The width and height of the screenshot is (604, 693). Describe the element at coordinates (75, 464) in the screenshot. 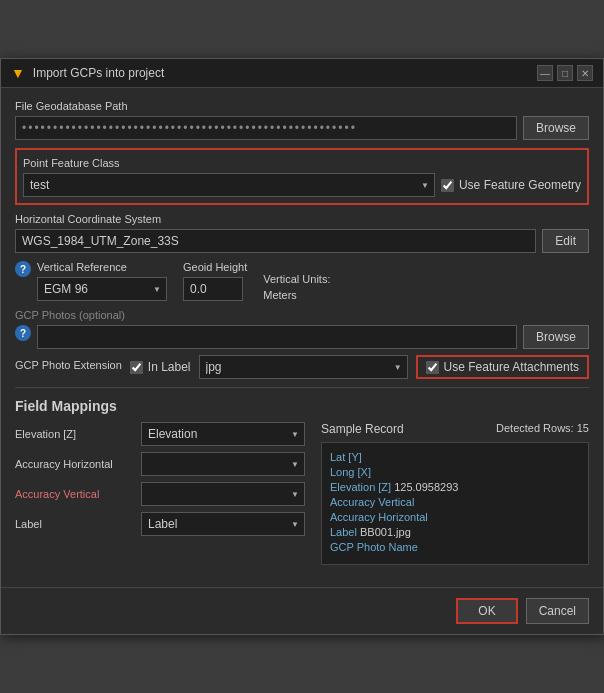

I see `mapping-label-accuracy-horizontal: Accuracy Horizontal` at that location.